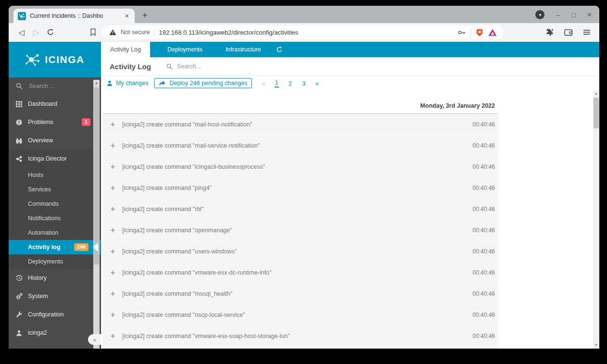 This screenshot has height=364, width=607. I want to click on sidebar-item-problems: Problems 1, so click(55, 122).